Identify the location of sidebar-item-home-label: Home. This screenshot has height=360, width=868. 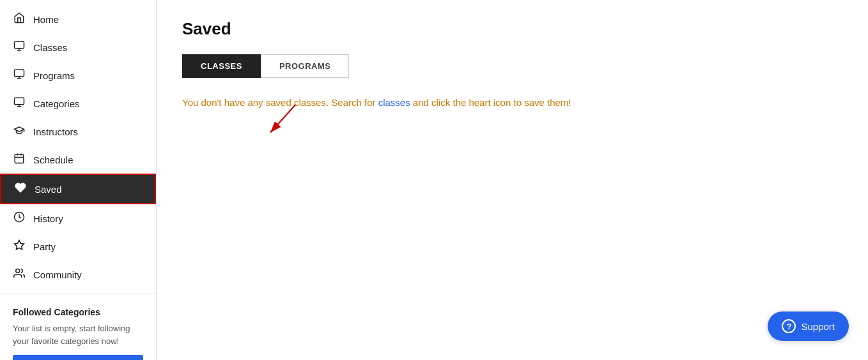
(46, 19).